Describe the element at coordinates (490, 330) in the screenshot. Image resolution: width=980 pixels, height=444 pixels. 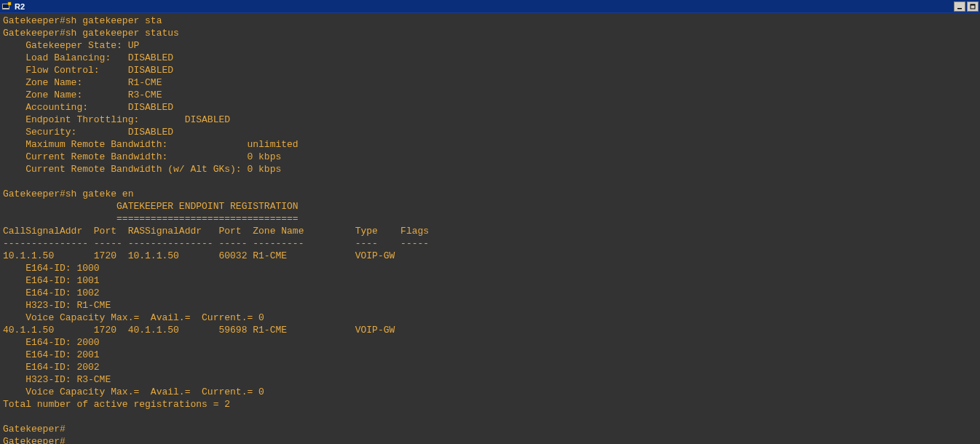
I see `terminal-line: 40.1.1.50 1720 40.1.1.50 59698 R1-CME VO…` at that location.